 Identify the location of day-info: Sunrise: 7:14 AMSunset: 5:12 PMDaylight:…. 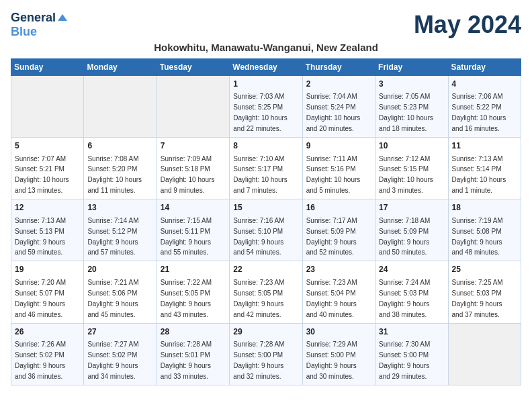
(113, 236).